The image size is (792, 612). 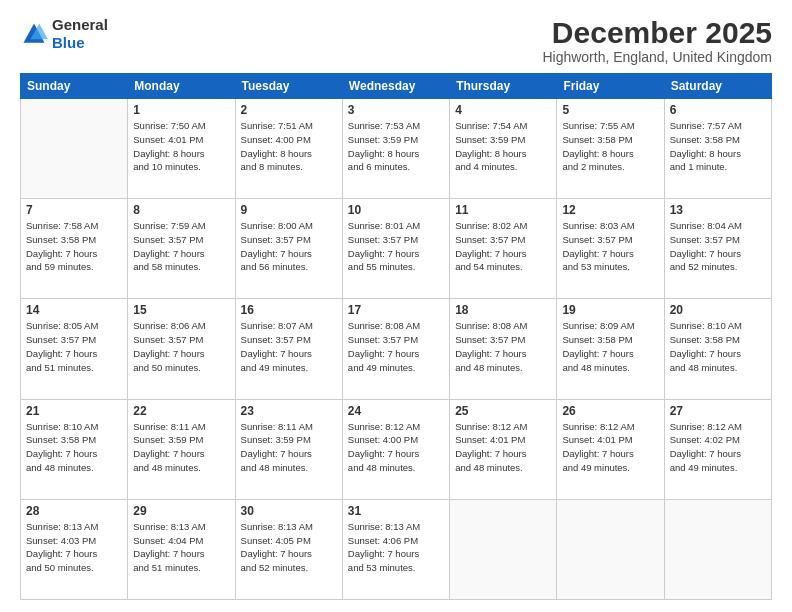 I want to click on calendar-cell: 23Sunrise: 8:11 AMSunset: 3:59 PMDayligh…, so click(x=288, y=449).